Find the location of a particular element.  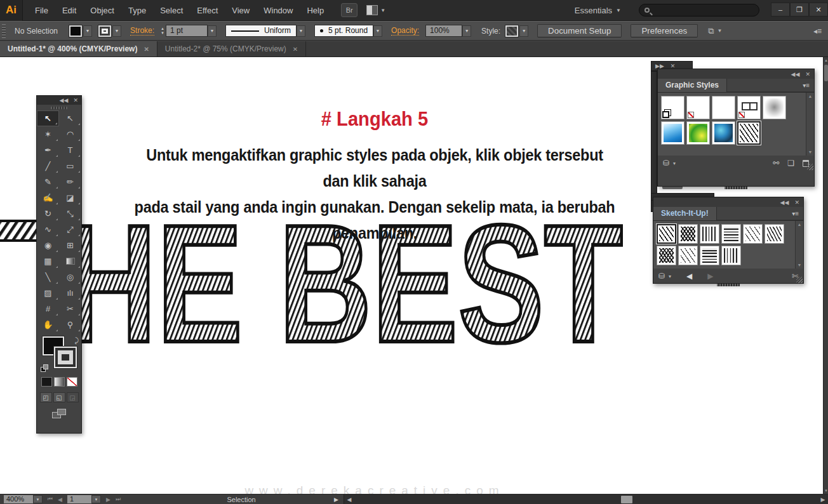

brush-dropdown: ▼ is located at coordinates (378, 31).